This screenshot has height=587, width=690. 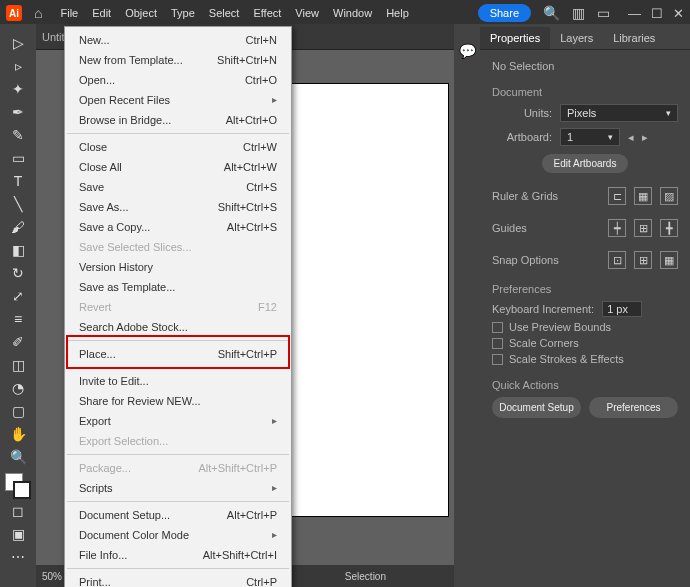 What do you see at coordinates (643, 260) in the screenshot?
I see `snap-grid-icon: ⊞` at bounding box center [643, 260].